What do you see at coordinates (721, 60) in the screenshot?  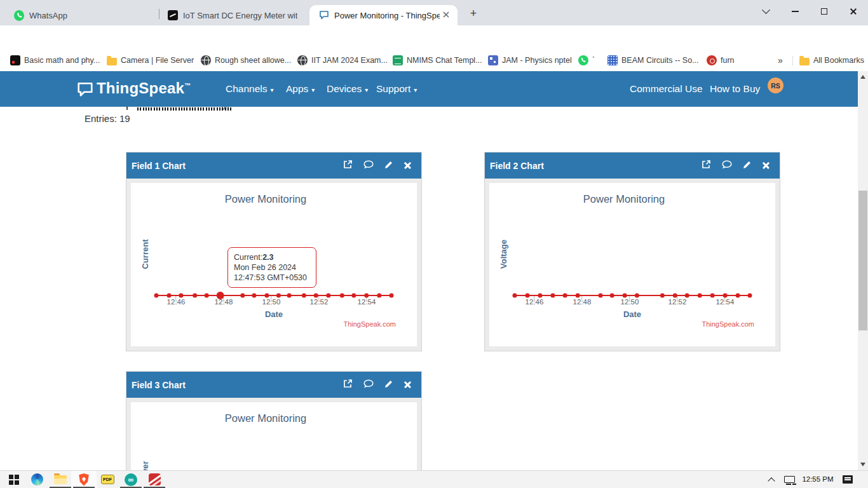 I see `bookmark-item: furn` at bounding box center [721, 60].